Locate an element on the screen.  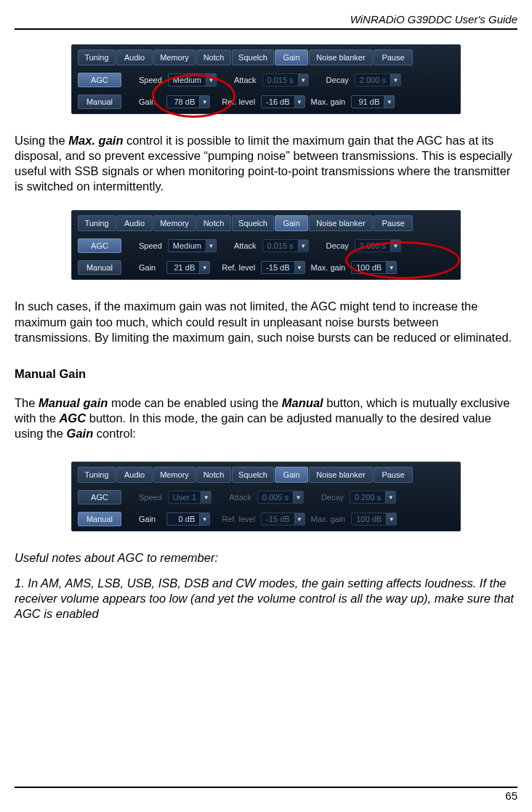
page-footer: 65 is located at coordinates (266, 794).